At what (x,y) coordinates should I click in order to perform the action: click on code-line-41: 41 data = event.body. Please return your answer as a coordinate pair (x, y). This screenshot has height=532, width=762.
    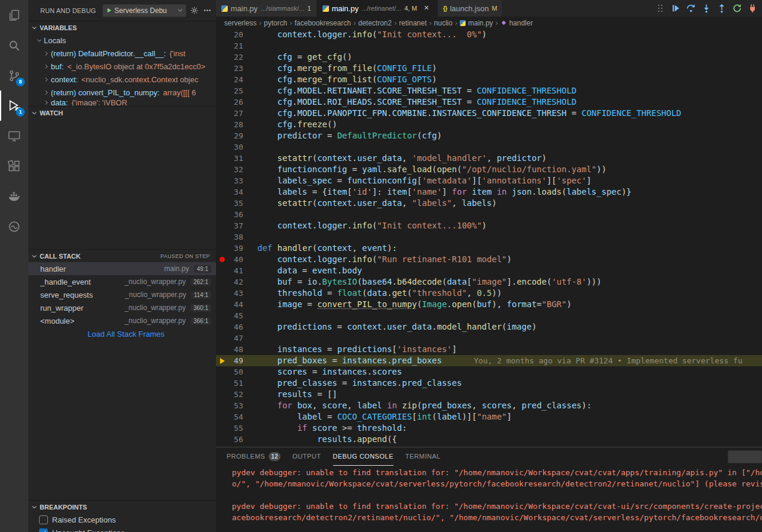
    Looking at the image, I should click on (489, 271).